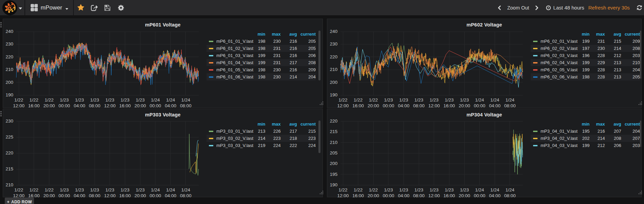 This screenshot has height=204, width=644. Describe the element at coordinates (559, 70) in the screenshot. I see `legend-series-name: mP6_02_05_V.last` at that location.